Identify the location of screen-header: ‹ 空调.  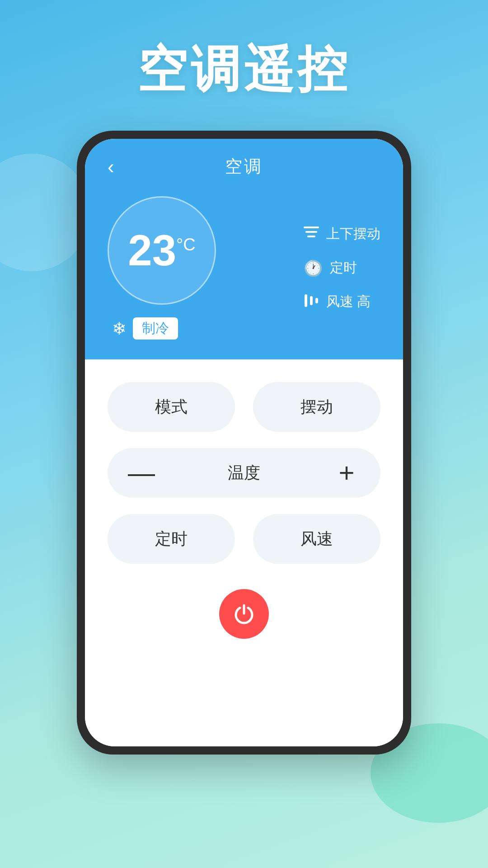
(244, 166).